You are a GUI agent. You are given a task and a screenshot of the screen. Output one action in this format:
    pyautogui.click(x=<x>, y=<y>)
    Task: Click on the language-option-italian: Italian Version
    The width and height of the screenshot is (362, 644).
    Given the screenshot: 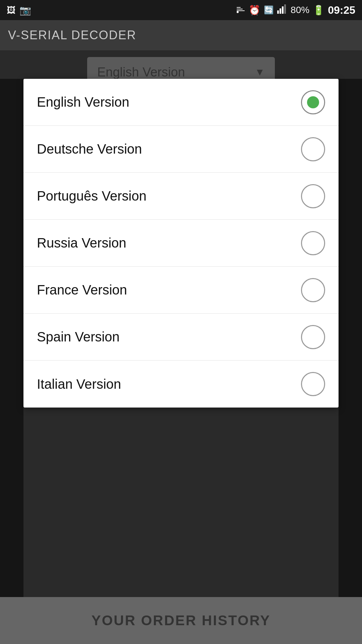 What is the action you would take?
    pyautogui.click(x=181, y=384)
    